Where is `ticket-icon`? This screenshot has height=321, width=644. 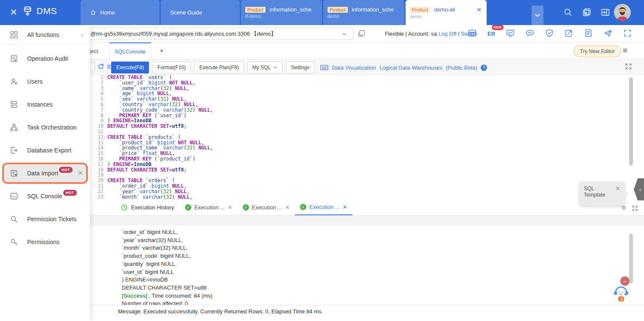
ticket-icon is located at coordinates (14, 219).